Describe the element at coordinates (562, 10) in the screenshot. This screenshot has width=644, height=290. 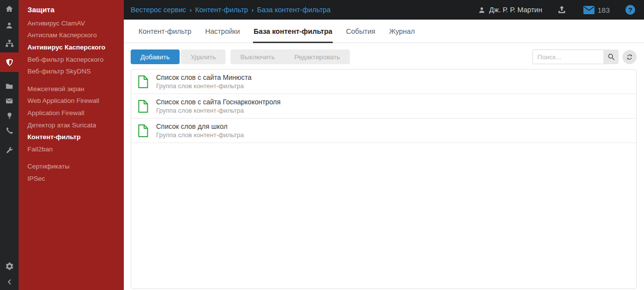
I see `upload-icon` at that location.